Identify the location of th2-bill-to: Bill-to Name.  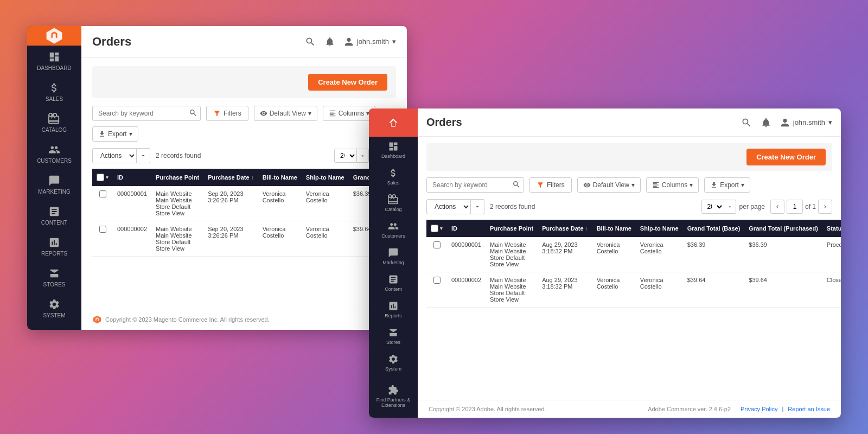
(614, 228).